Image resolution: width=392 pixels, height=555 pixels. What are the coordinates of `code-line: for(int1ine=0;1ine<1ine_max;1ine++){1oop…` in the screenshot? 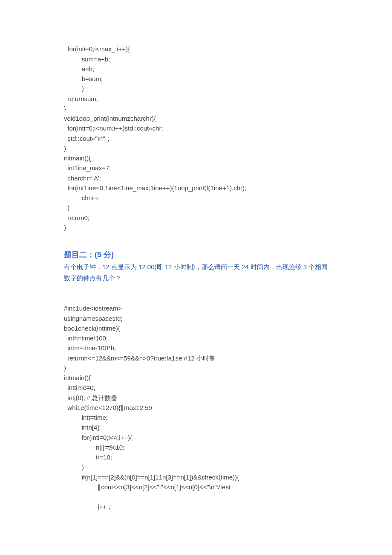 It's located at (155, 188).